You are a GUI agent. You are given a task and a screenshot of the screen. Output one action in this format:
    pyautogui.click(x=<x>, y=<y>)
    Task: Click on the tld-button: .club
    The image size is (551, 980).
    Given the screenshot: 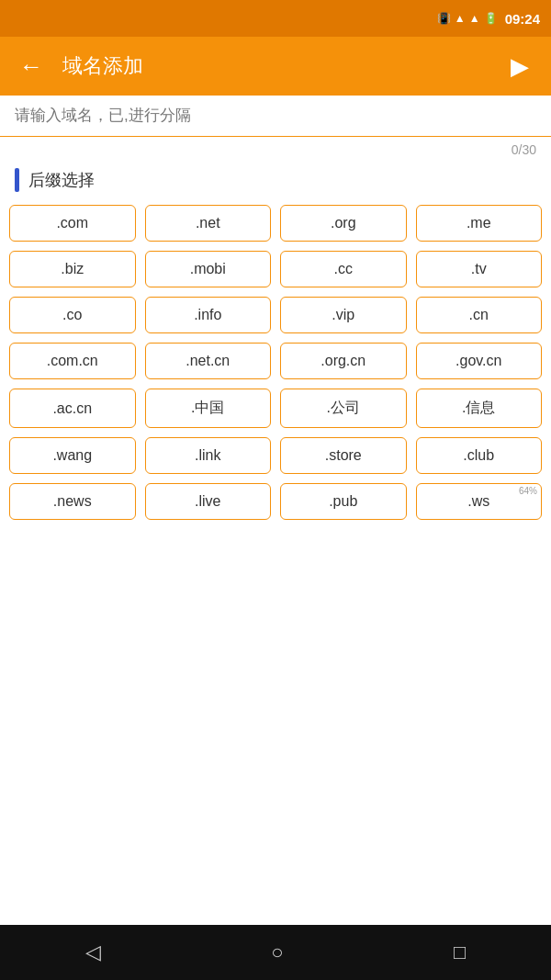 What is the action you would take?
    pyautogui.click(x=479, y=456)
    